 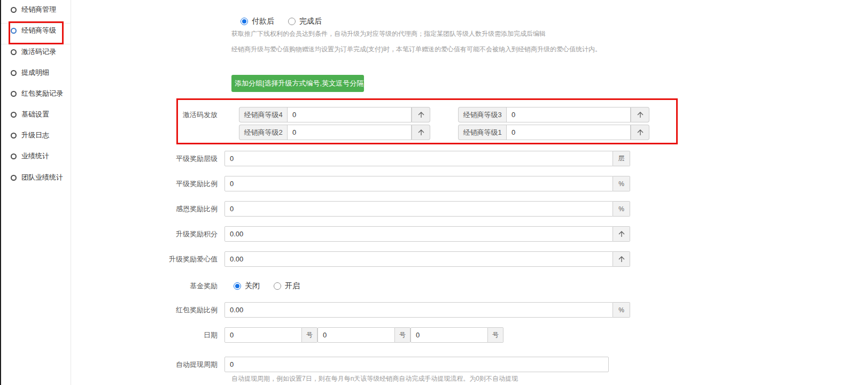 I want to click on sidebar-item-label: 红包奖励记录, so click(x=42, y=94).